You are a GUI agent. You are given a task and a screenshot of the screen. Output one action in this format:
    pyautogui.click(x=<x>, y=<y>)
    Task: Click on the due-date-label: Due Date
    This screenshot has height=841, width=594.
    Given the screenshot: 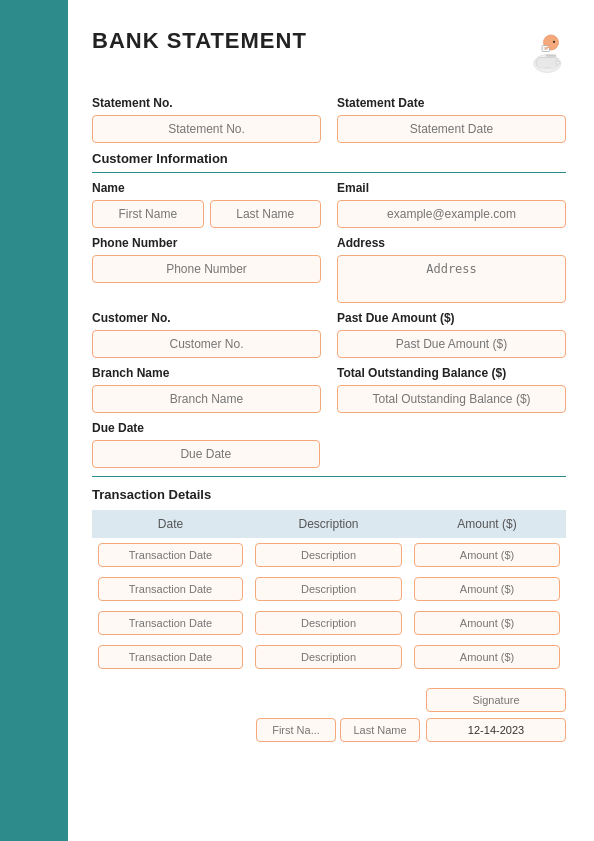 What is the action you would take?
    pyautogui.click(x=206, y=428)
    